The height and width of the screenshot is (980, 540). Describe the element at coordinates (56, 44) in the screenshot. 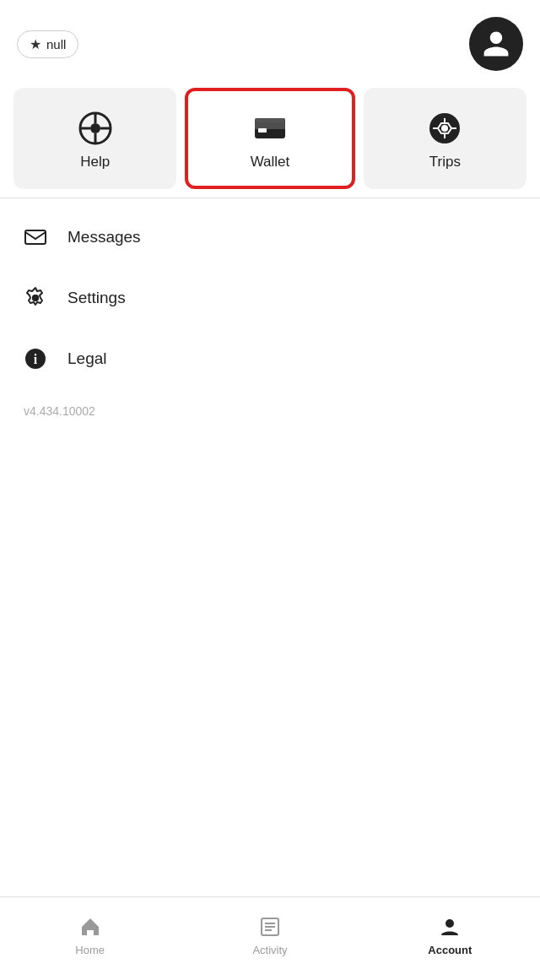

I see `null-label: null` at that location.